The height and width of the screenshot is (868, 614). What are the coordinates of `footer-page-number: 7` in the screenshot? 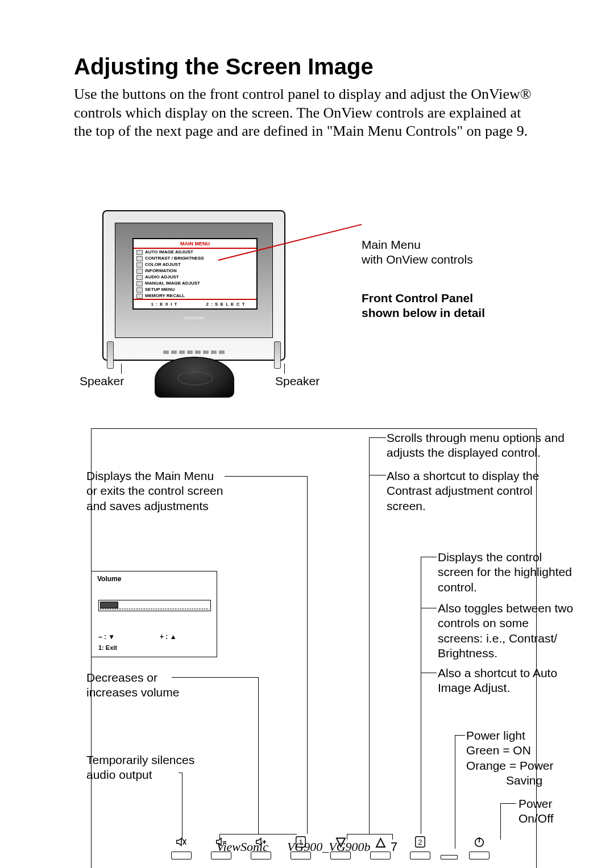 It's located at (394, 846).